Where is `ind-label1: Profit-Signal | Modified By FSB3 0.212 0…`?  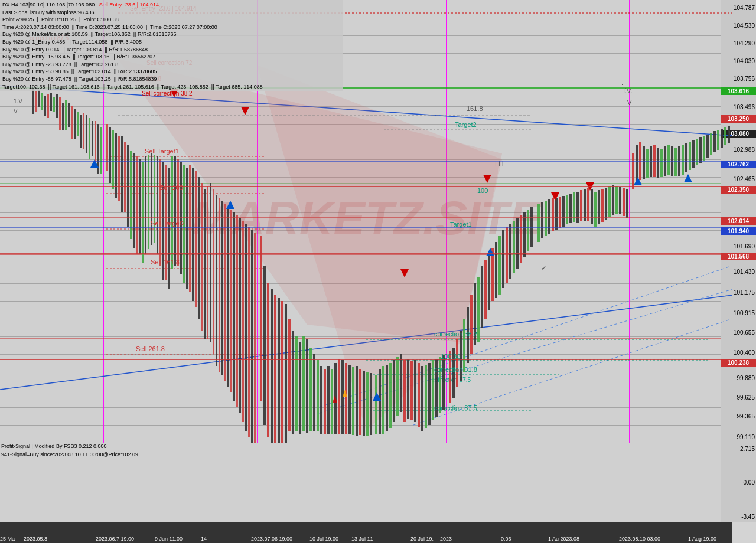 ind-label1: Profit-Signal | Modified By FSB3 0.212 0… is located at coordinates (70, 447).